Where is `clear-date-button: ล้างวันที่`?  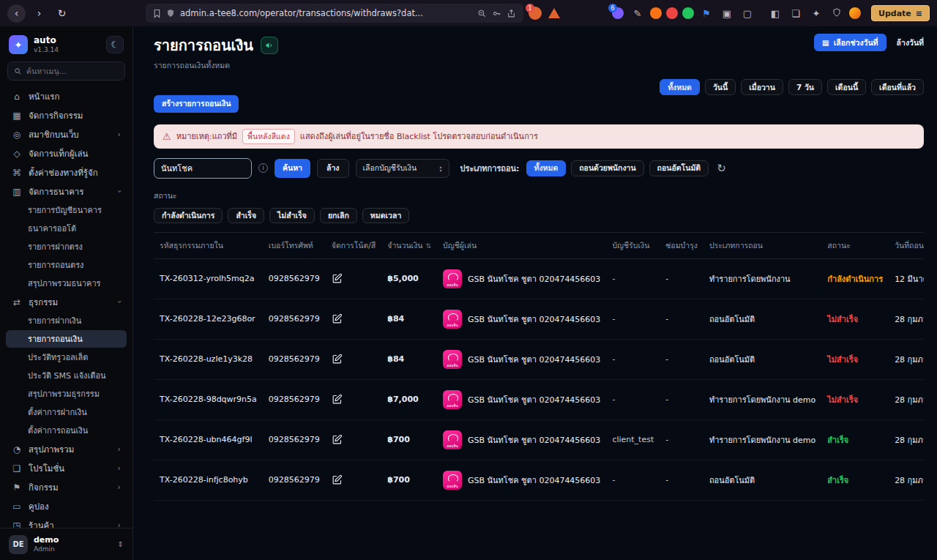
clear-date-button: ล้างวันที่ is located at coordinates (911, 42).